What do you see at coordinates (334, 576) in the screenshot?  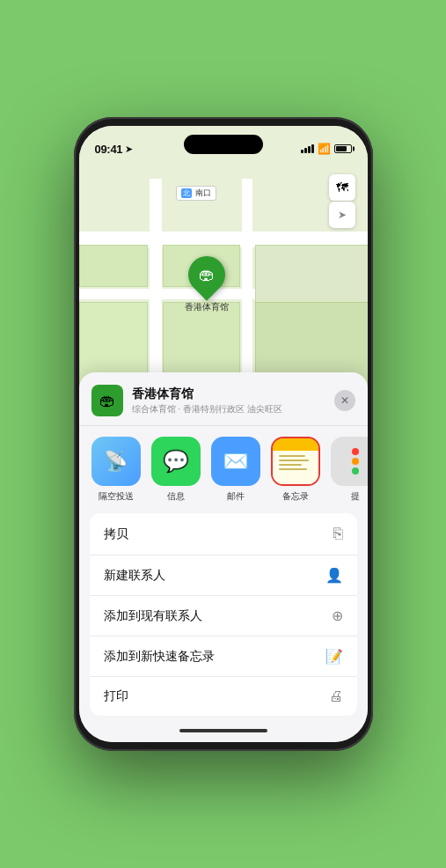 I see `new-contact-icon: 👤` at bounding box center [334, 576].